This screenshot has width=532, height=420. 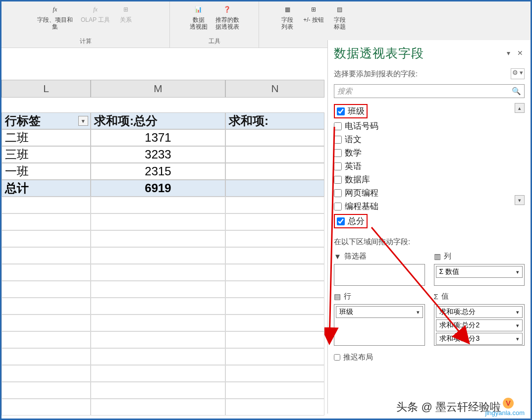 I want to click on field-item-wangye: 网页编程, so click(x=429, y=193).